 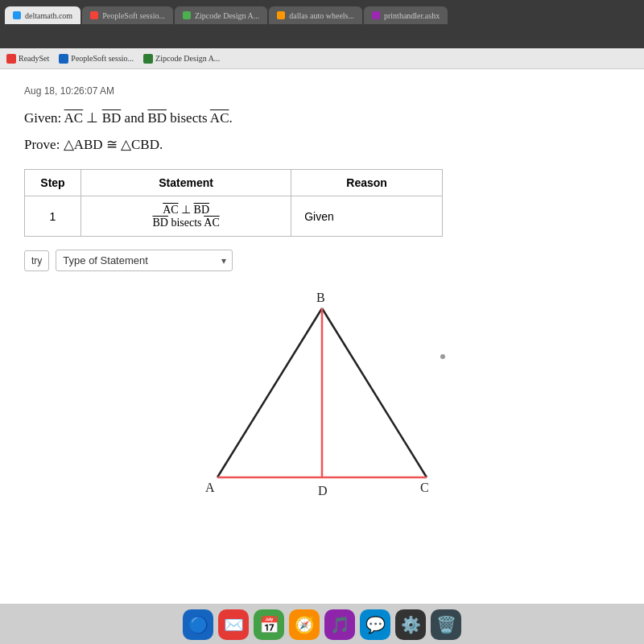 I want to click on bookmark-peoplesoft: PeopleSoft sessio..., so click(x=97, y=59).